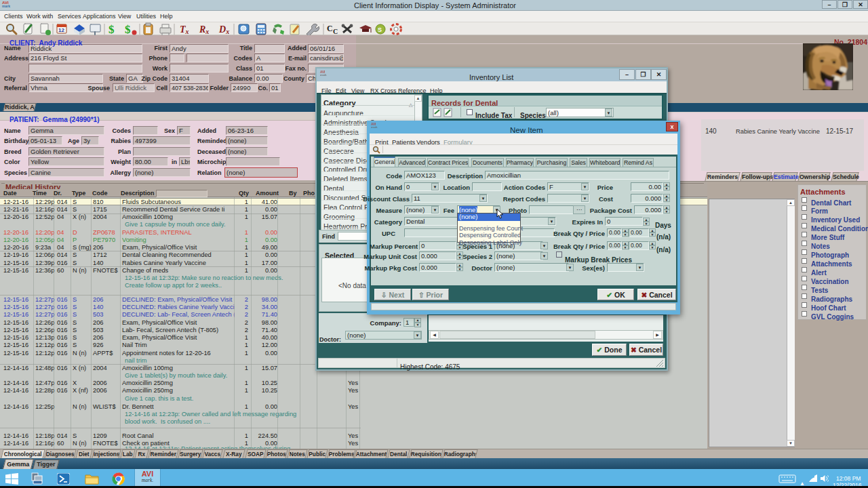  Describe the element at coordinates (203, 30) in the screenshot. I see `svg-text: Rx` at that location.